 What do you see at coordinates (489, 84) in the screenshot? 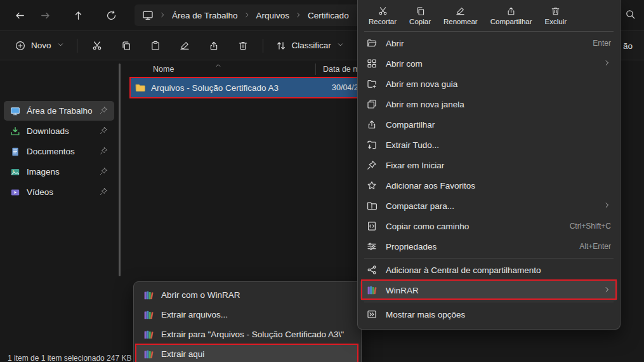
I see `menu-item-abrir-nova-guia: Abrir em nova guia` at bounding box center [489, 84].